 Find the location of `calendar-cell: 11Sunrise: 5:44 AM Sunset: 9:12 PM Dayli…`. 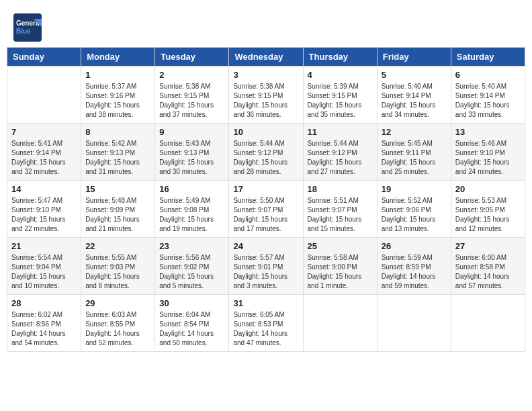

calendar-cell: 11Sunrise: 5:44 AM Sunset: 9:12 PM Dayli… is located at coordinates (340, 152).